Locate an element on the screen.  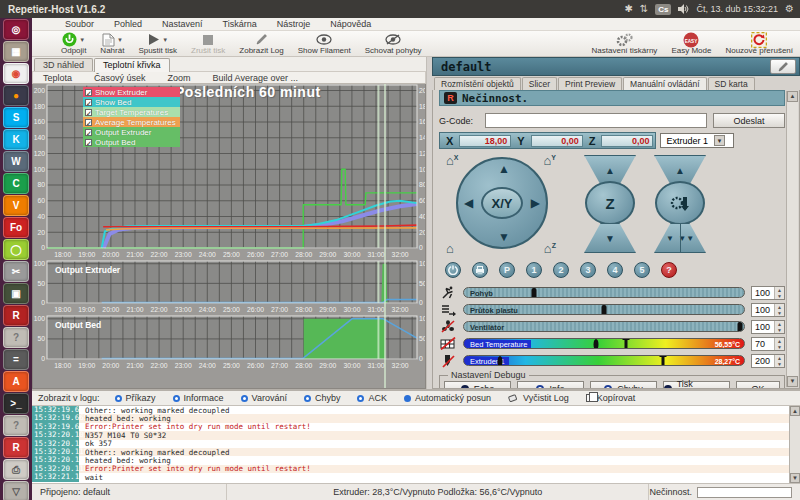
log-filter-chyby: Chyby is located at coordinates (322, 398).